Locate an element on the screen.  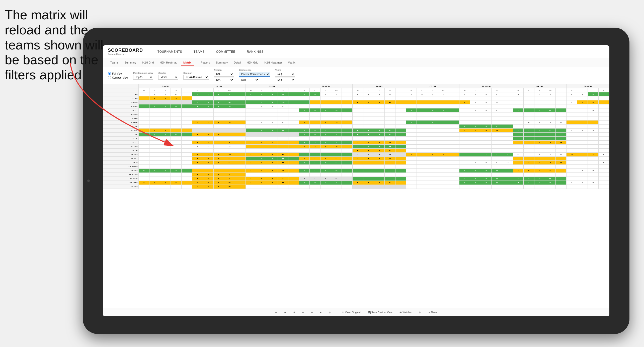
cell-r9-c38: 51 is located at coordinates (550, 131).